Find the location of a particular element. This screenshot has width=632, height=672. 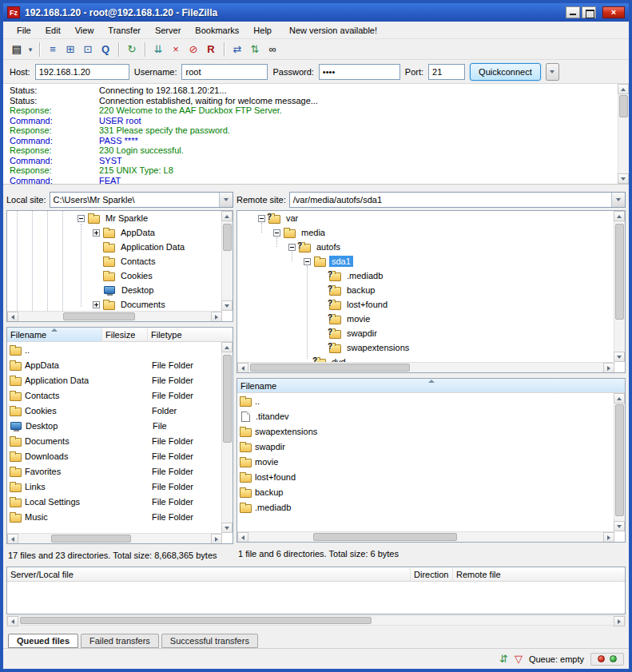

remote-tree-hscrollbar is located at coordinates (426, 368).